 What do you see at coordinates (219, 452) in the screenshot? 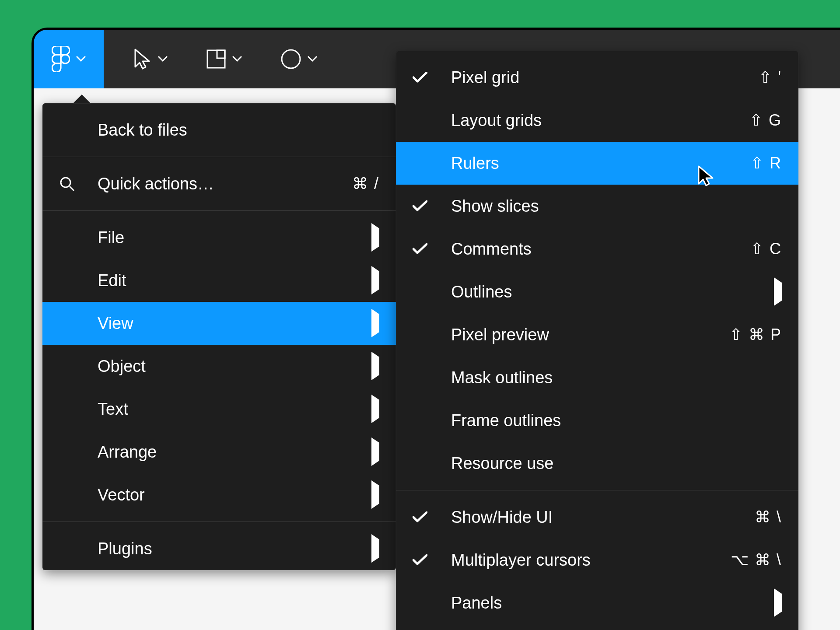
I see `menu-item-arrange: Arrange` at bounding box center [219, 452].